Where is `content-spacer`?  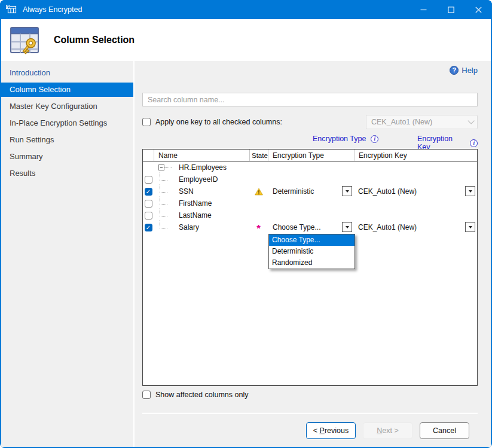 content-spacer is located at coordinates (310, 406).